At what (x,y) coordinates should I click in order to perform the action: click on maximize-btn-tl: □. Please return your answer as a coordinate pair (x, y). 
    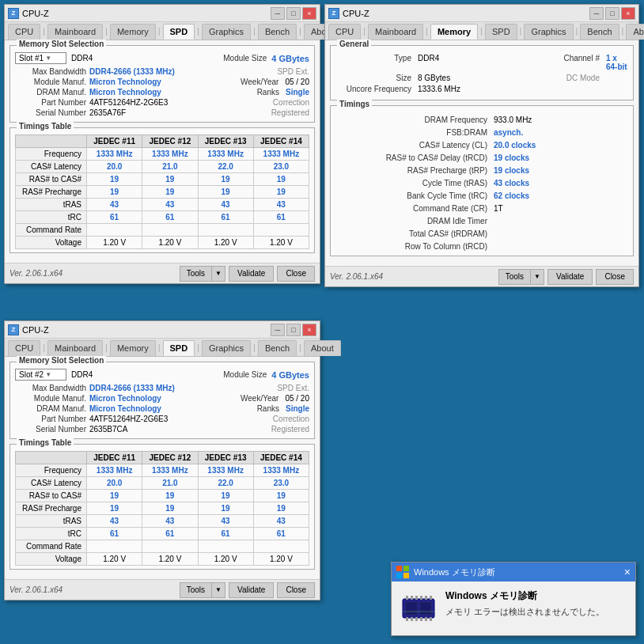
    Looking at the image, I should click on (294, 13).